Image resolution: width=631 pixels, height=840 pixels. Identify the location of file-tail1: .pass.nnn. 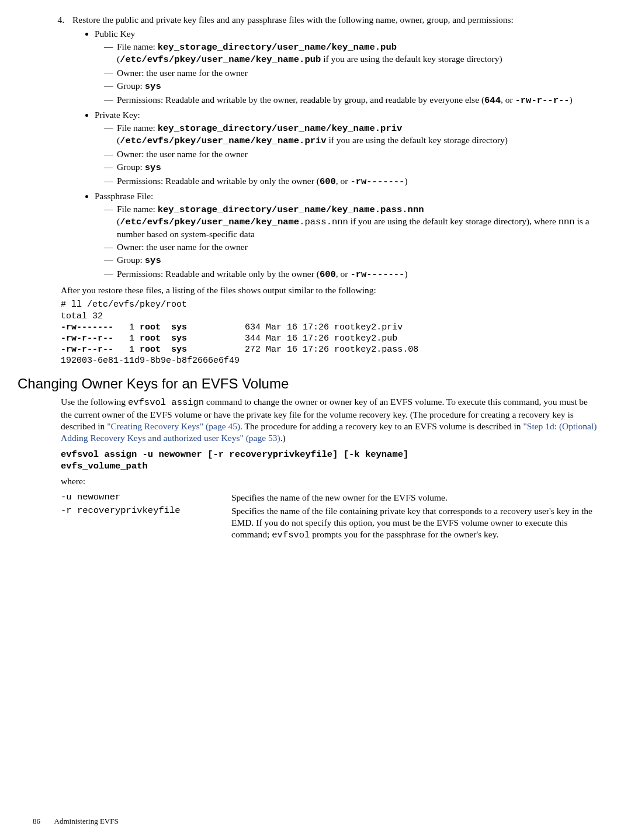
(324, 222).